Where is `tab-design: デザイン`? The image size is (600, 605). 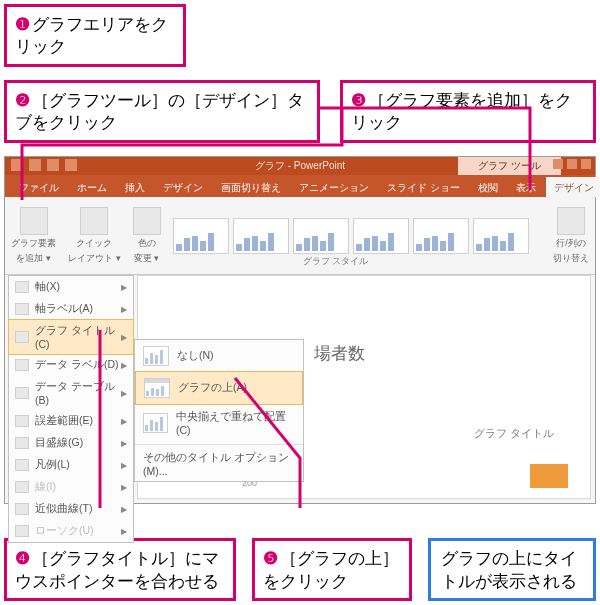 tab-design: デザイン is located at coordinates (183, 187).